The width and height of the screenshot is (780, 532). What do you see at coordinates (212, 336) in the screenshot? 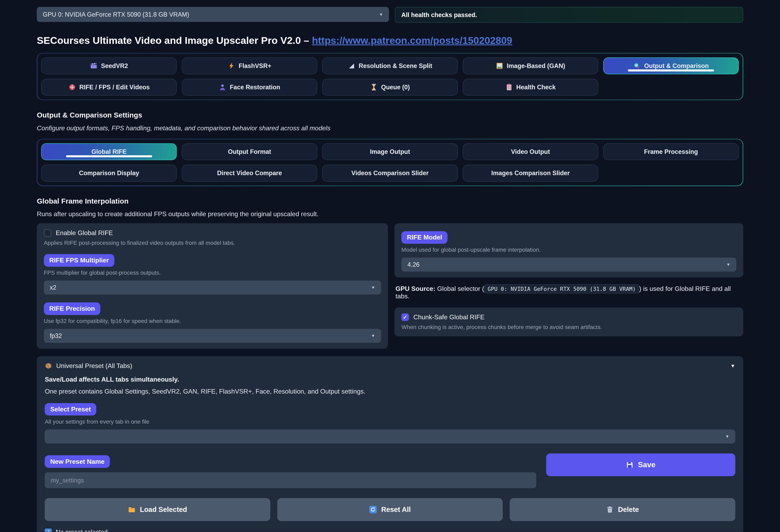
I see `rife-precision-dropdown: fp32 ▼` at bounding box center [212, 336].